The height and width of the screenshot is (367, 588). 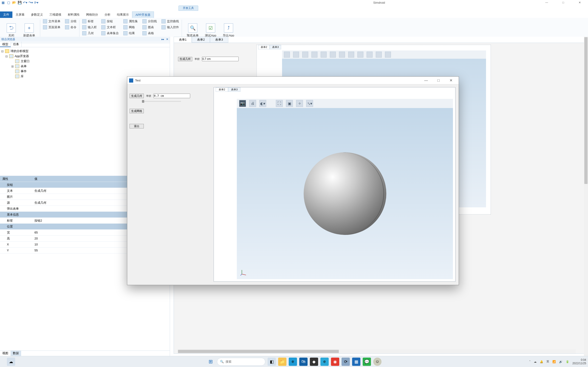 What do you see at coordinates (367, 362) in the screenshot?
I see `wechat-icon: 💬` at bounding box center [367, 362].